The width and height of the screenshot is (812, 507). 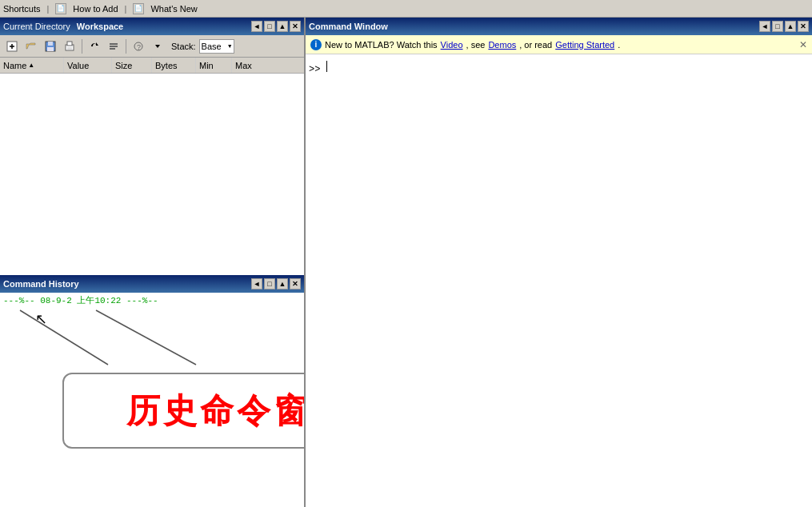 I want to click on cmdwin-restore-btn: □, so click(x=778, y=26).